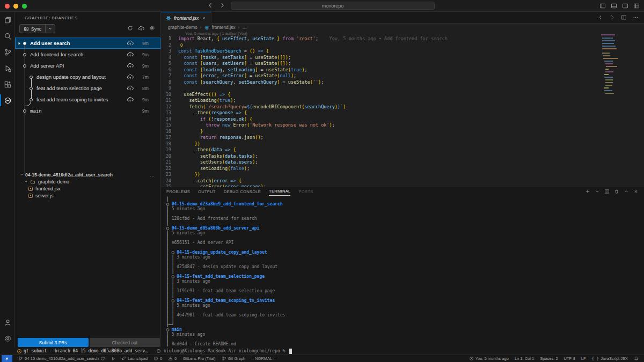 The image size is (644, 362). Describe the element at coordinates (62, 358) in the screenshot. I see `statusbar-git-branch: 04-15-demo_4510df2a_add_user_search` at that location.